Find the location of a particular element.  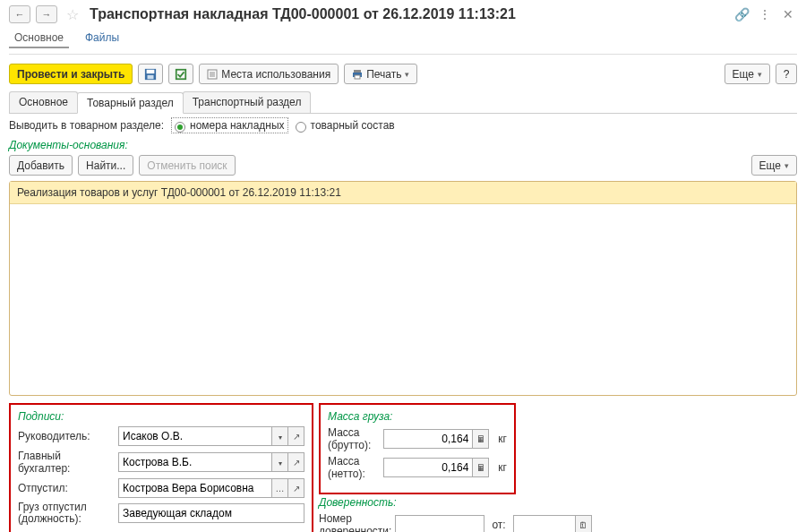

find-button: Найти... is located at coordinates (106, 165).